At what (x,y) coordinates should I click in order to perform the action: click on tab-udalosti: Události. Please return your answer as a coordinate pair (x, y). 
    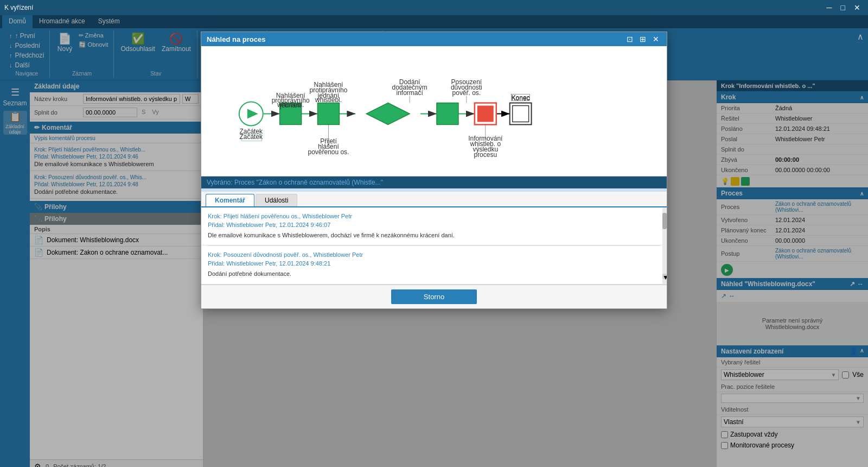
    Looking at the image, I should click on (277, 200).